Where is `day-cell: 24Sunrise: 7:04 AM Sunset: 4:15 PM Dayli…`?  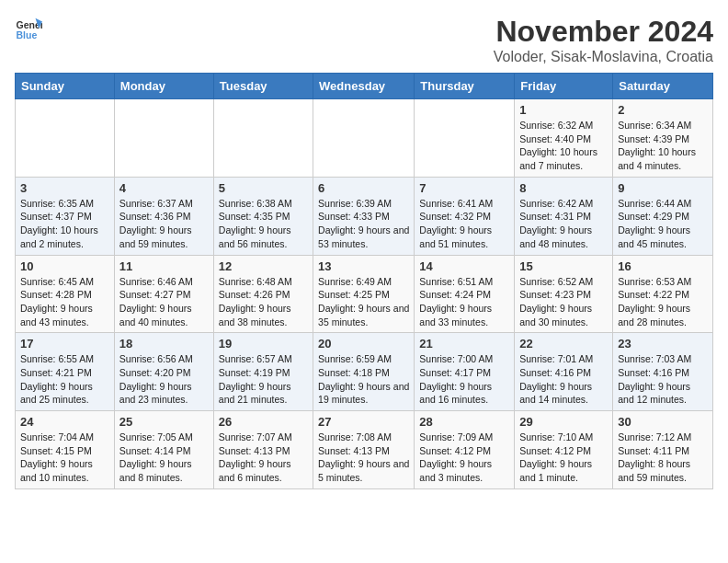 day-cell: 24Sunrise: 7:04 AM Sunset: 4:15 PM Dayli… is located at coordinates (65, 451).